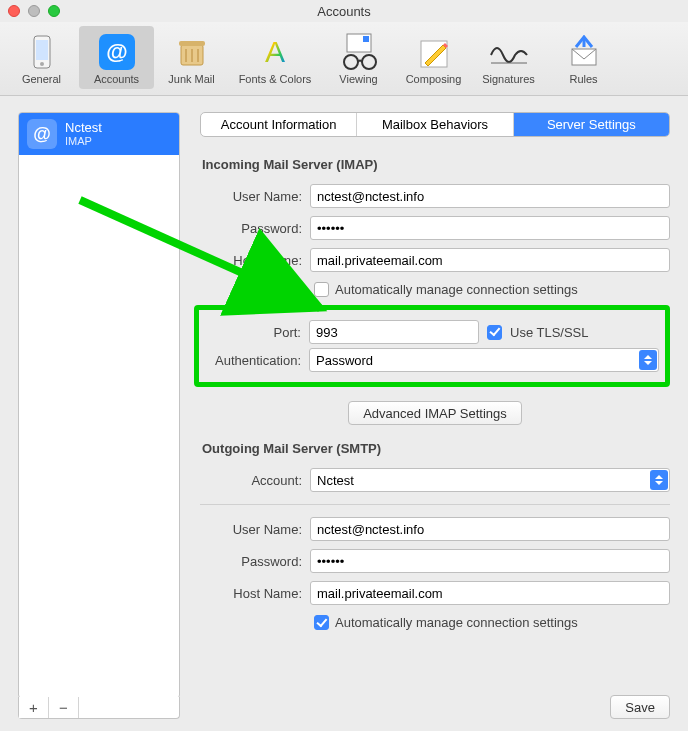 The image size is (688, 731). I want to click on incoming-username-input, so click(490, 196).